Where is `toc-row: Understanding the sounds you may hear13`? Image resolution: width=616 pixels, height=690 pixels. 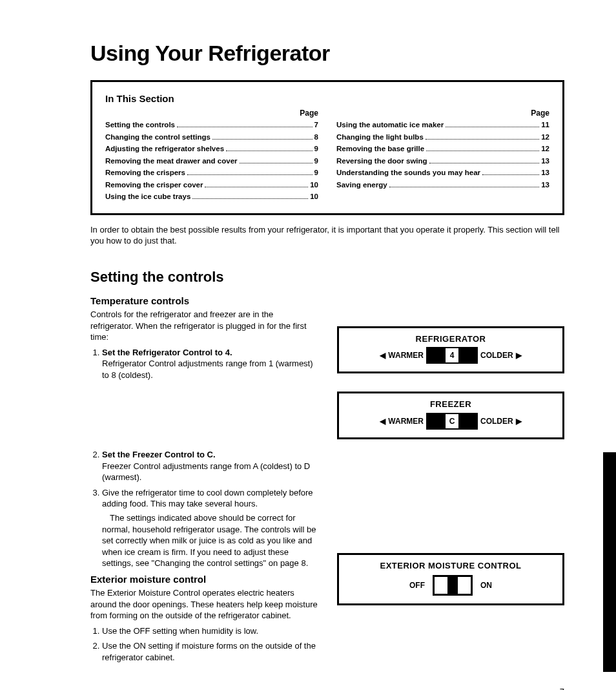
toc-row: Understanding the sounds you may hear13 is located at coordinates (443, 173).